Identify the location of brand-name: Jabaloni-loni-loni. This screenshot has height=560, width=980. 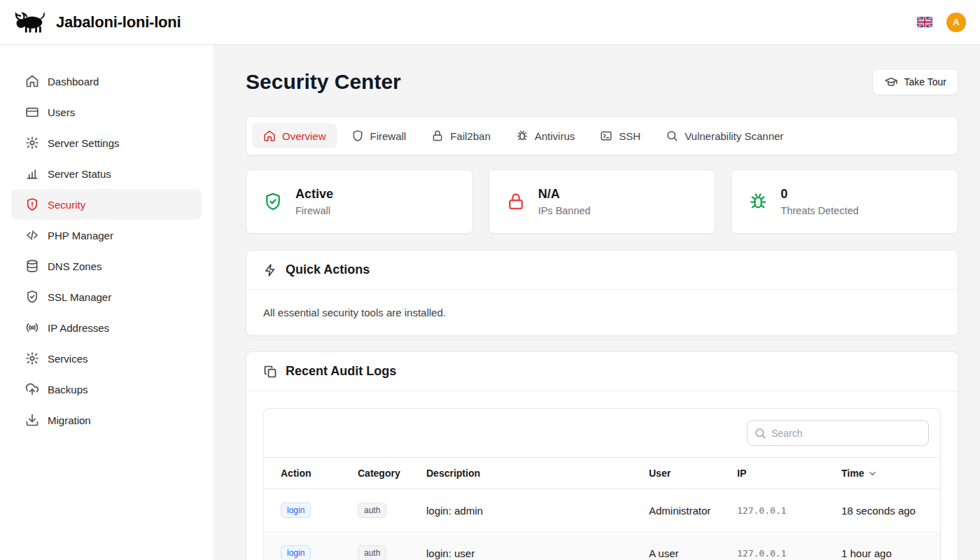
(119, 22).